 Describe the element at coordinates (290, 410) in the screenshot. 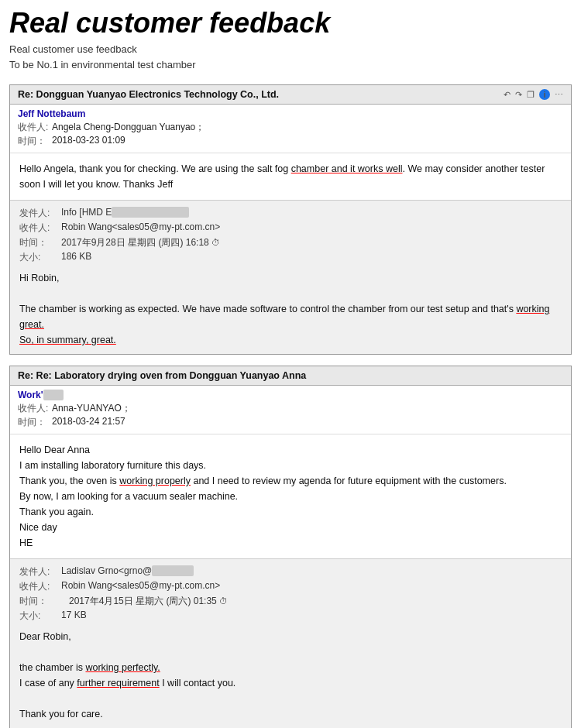

I see `email-meta-2: Work' 收件人: Anna-YUANYAO； 时间： 2018-03-24 …` at that location.